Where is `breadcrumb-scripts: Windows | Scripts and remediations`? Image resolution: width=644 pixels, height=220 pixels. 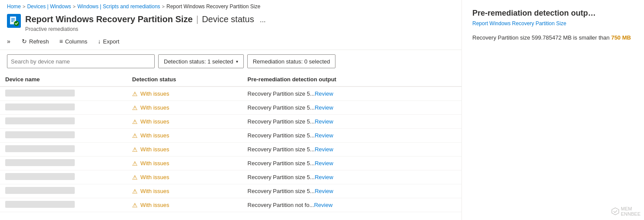
breadcrumb-scripts: Windows | Scripts and remediations is located at coordinates (119, 7).